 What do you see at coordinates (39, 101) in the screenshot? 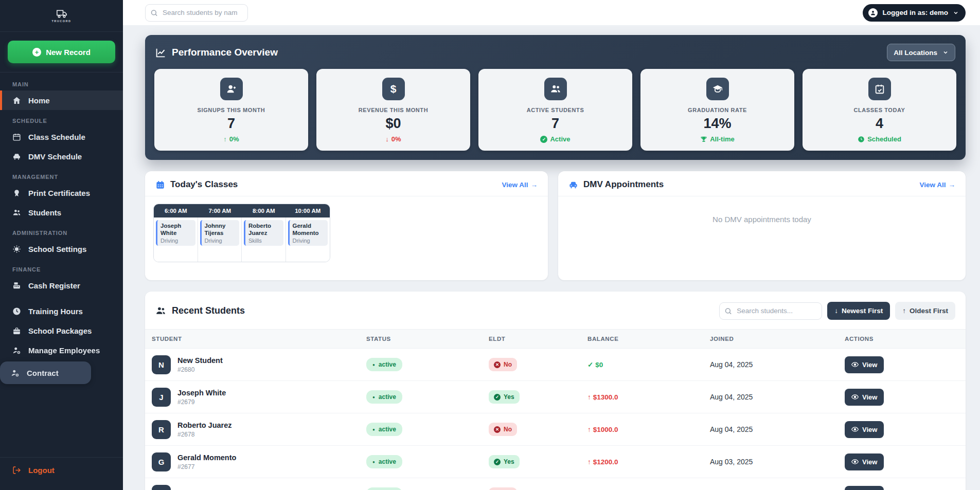
I see `sidebar-item-label: Home` at bounding box center [39, 101].